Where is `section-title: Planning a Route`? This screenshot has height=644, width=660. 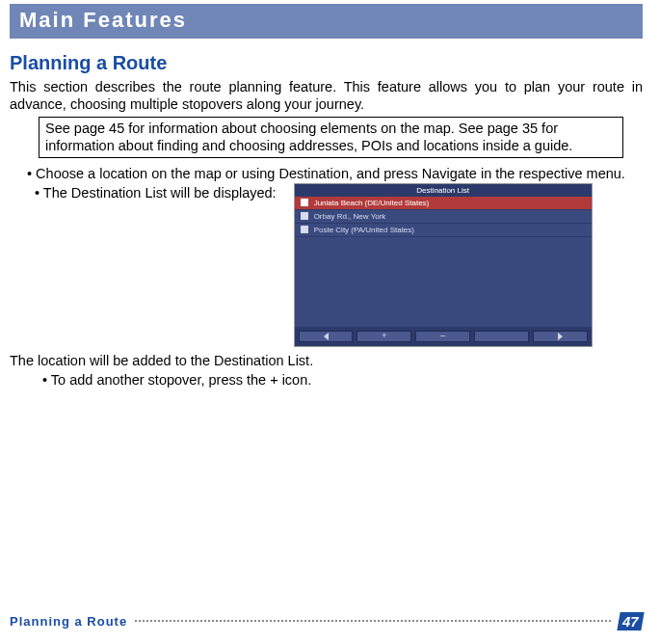 section-title: Planning a Route is located at coordinates (326, 64).